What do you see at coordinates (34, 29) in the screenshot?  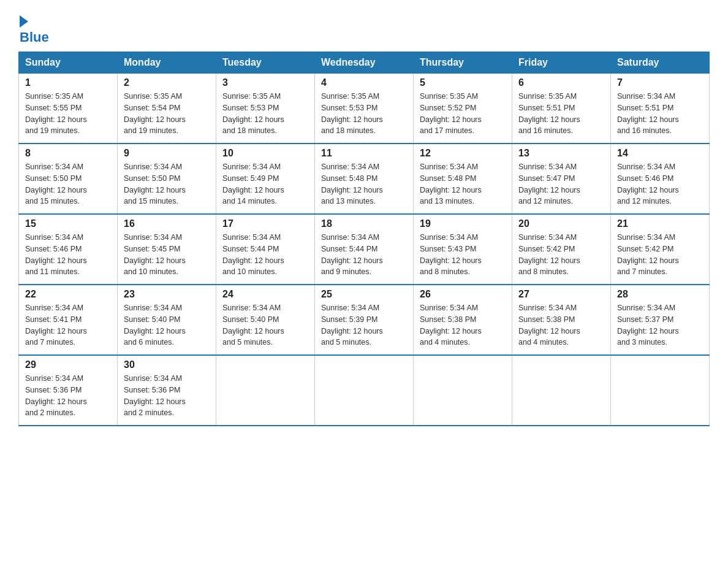 I see `logo: Blue` at bounding box center [34, 29].